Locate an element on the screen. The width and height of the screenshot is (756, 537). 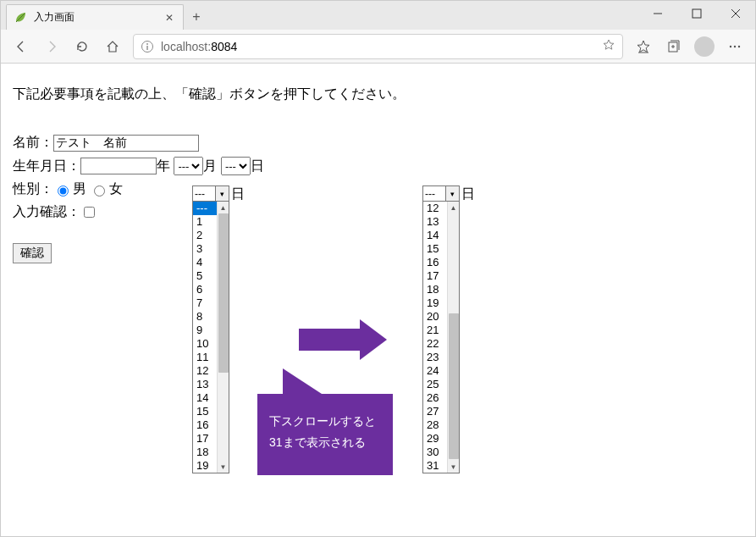
forward-button is located at coordinates (52, 47).